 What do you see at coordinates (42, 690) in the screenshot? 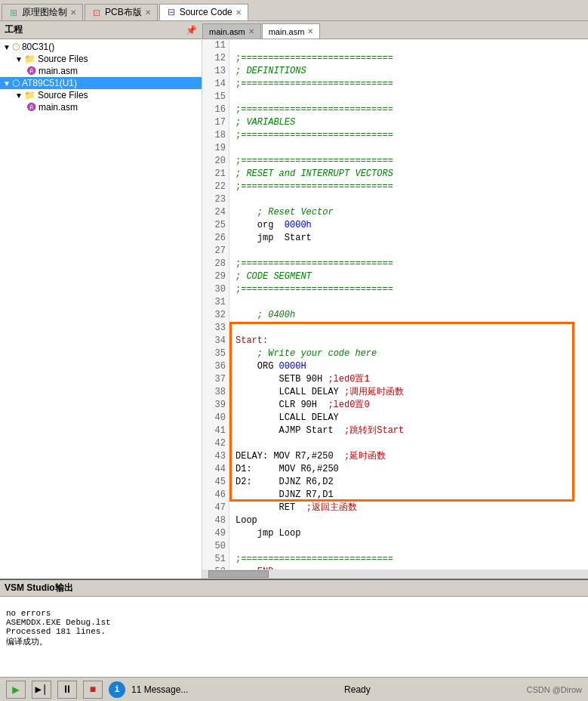
I see `step-button: ▶|` at bounding box center [42, 690].